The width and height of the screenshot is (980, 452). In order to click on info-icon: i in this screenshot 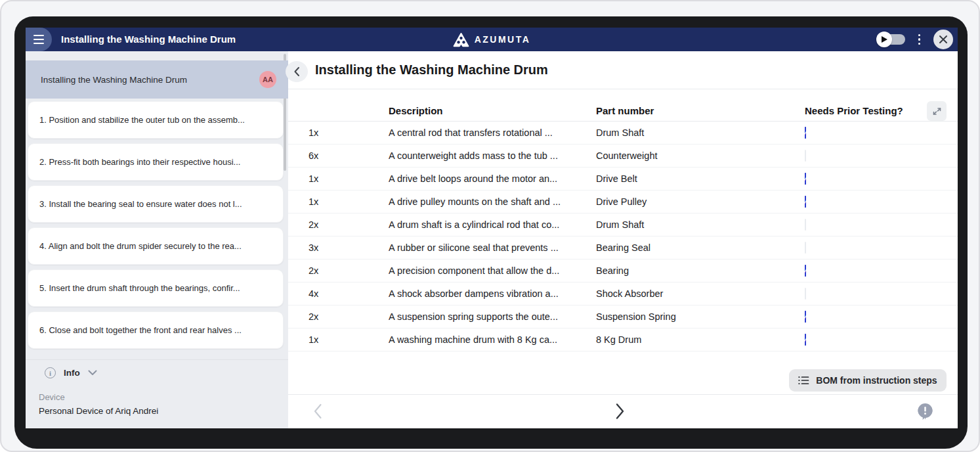, I will do `click(50, 373)`.